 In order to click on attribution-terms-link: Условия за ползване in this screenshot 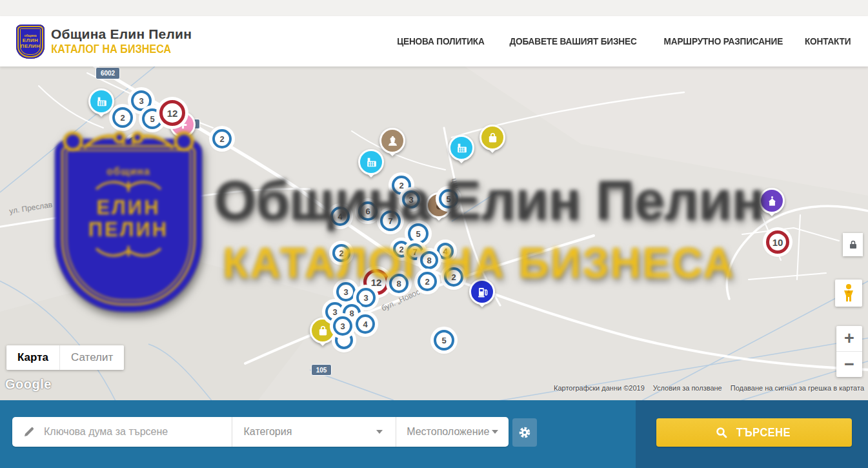, I will do `click(688, 388)`.